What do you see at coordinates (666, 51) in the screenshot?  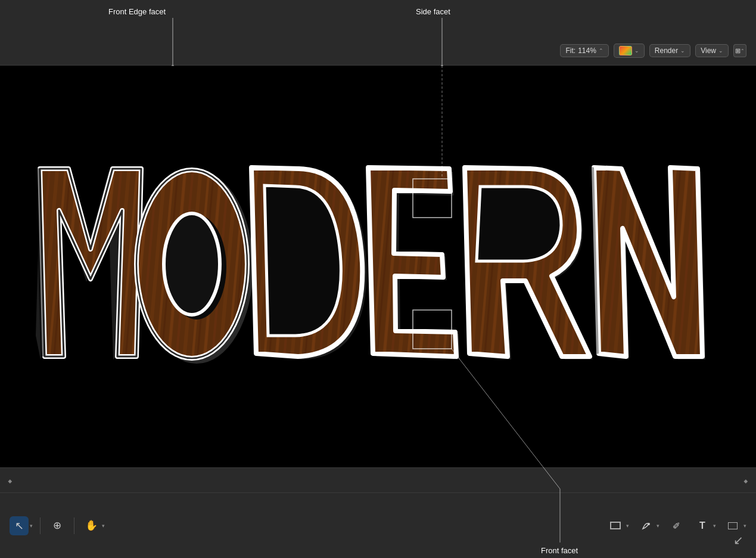 I see `render-label: Render` at bounding box center [666, 51].